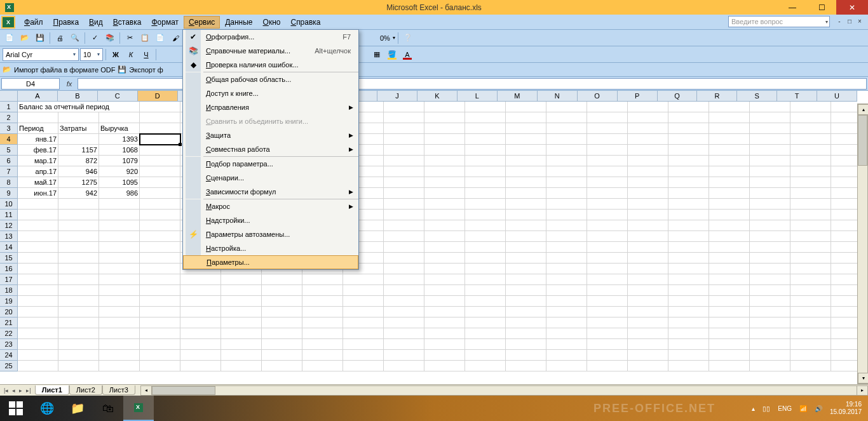 The image size is (868, 421). I want to click on column-header: L, so click(478, 97).